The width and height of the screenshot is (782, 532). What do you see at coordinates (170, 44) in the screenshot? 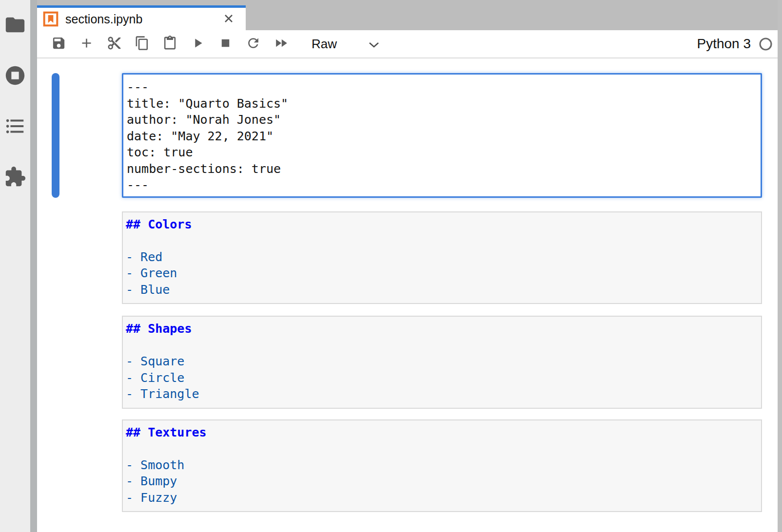
I see `paste-cells-button` at bounding box center [170, 44].